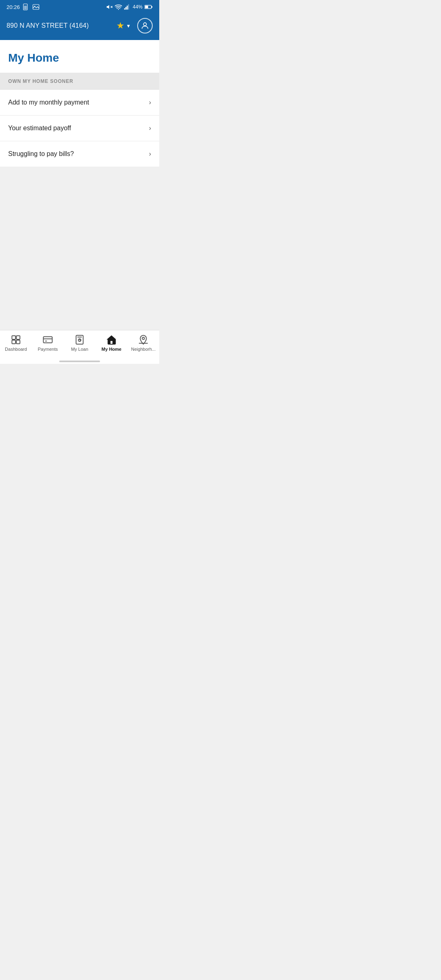 The image size is (441, 980). Describe the element at coordinates (49, 102) in the screenshot. I see `menu-item-add-payment-label: Add to my monthly payment` at that location.